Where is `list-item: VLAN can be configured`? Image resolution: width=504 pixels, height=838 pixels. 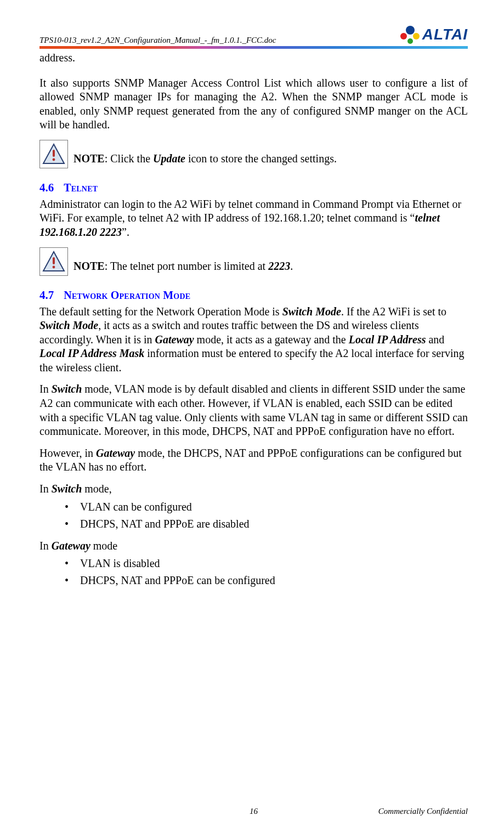
list-item: VLAN can be configured is located at coordinates (274, 507).